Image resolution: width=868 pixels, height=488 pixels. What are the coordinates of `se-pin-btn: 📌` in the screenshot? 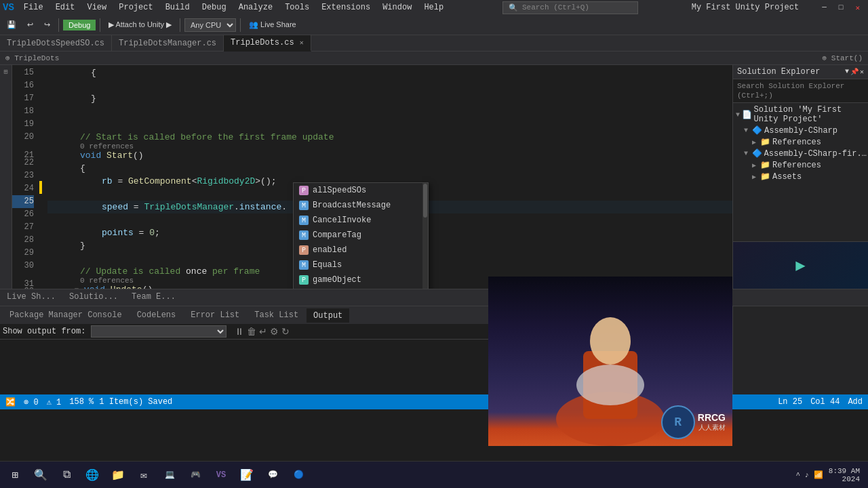 It's located at (854, 72).